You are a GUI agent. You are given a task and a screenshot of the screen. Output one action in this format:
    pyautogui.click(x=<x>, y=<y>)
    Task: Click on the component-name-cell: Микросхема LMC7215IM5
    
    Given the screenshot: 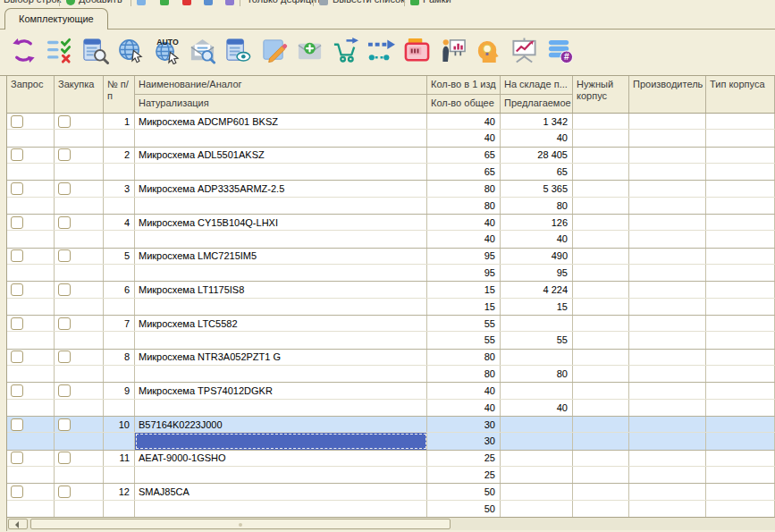 What is the action you would take?
    pyautogui.click(x=281, y=256)
    